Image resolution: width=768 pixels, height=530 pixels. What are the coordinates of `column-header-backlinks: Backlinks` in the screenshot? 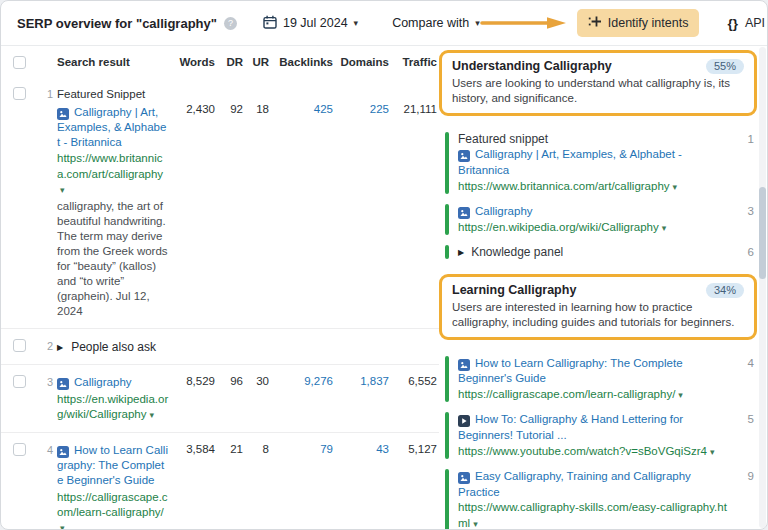 It's located at (303, 62).